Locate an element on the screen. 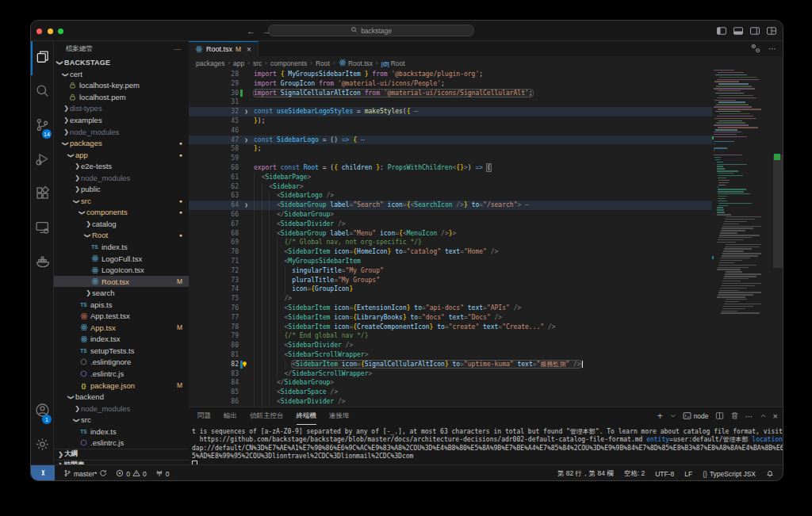 Image resolution: width=812 pixels, height=516 pixels. breadcrumb-item: Root is located at coordinates (323, 63).